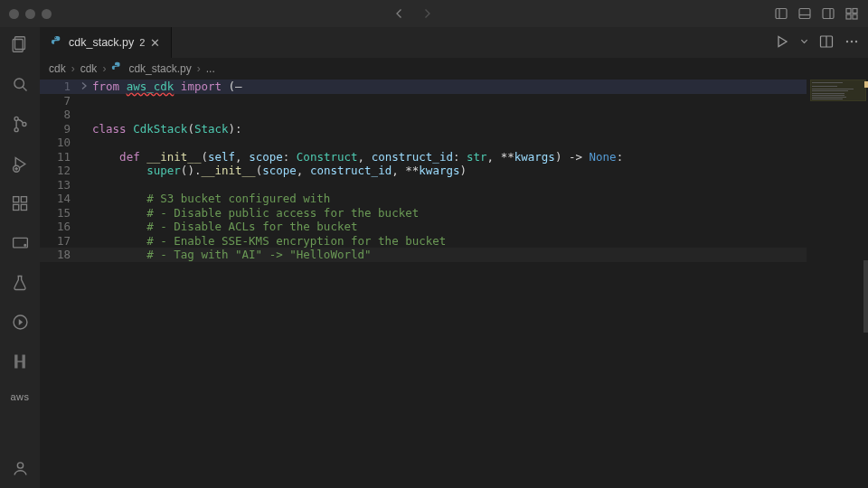 This screenshot has width=868, height=488. Describe the element at coordinates (20, 470) in the screenshot. I see `accounts-icon` at that location.